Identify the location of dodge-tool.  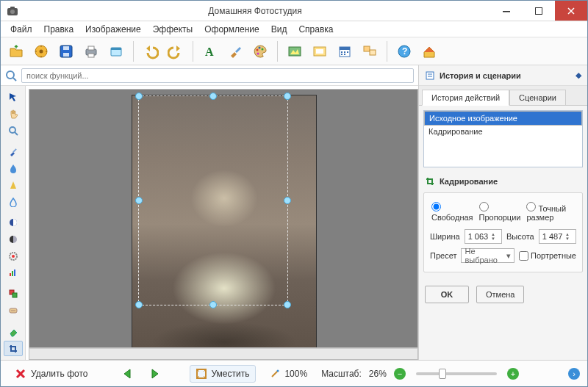
(13, 223).